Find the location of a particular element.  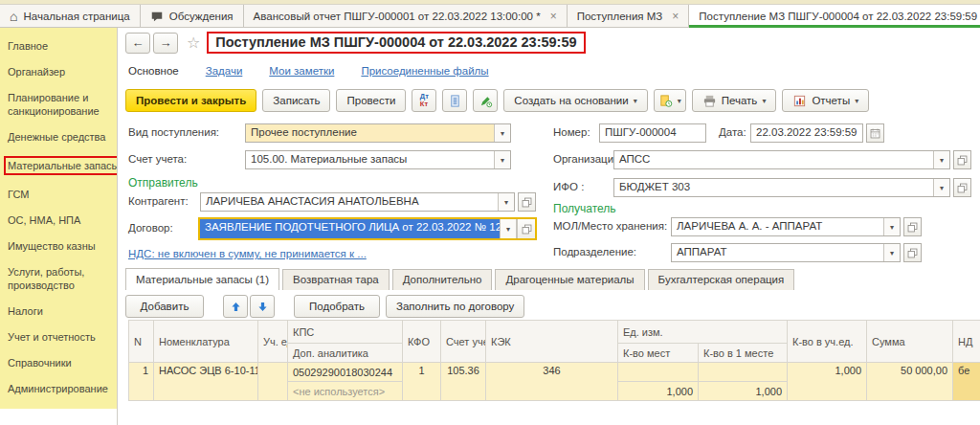

sidebar-item-planning: Планирование и санкционирование is located at coordinates (61, 104).